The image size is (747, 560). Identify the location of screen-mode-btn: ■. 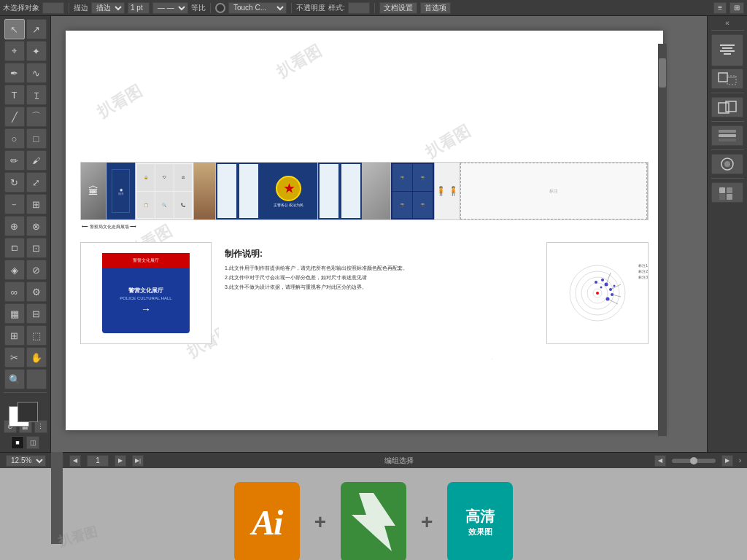
(18, 443).